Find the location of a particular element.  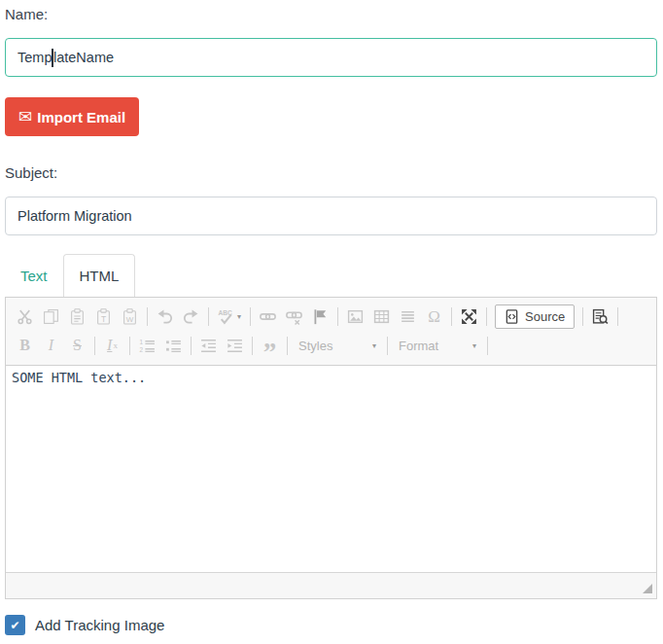

strikethrough-icon: S is located at coordinates (78, 345).